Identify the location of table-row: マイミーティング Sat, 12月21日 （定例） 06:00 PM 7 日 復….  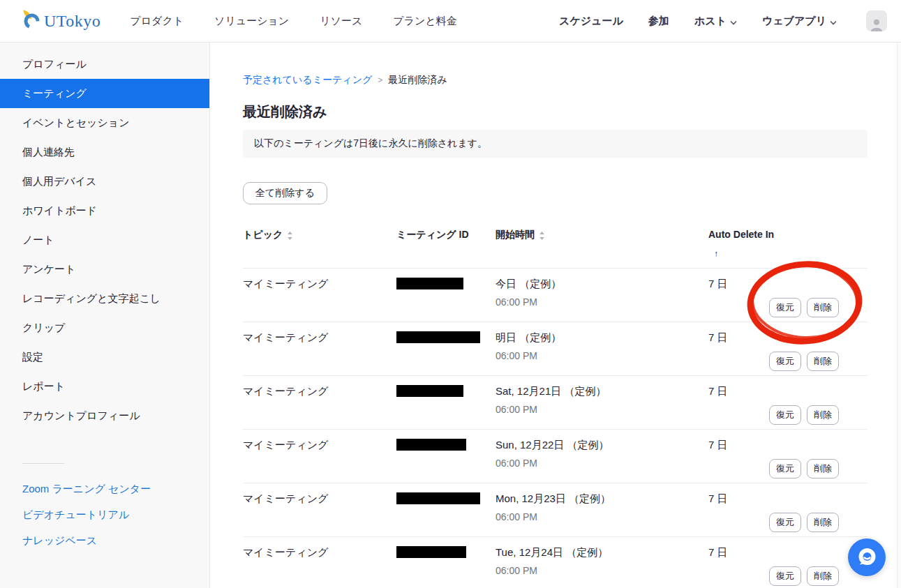
(556, 403).